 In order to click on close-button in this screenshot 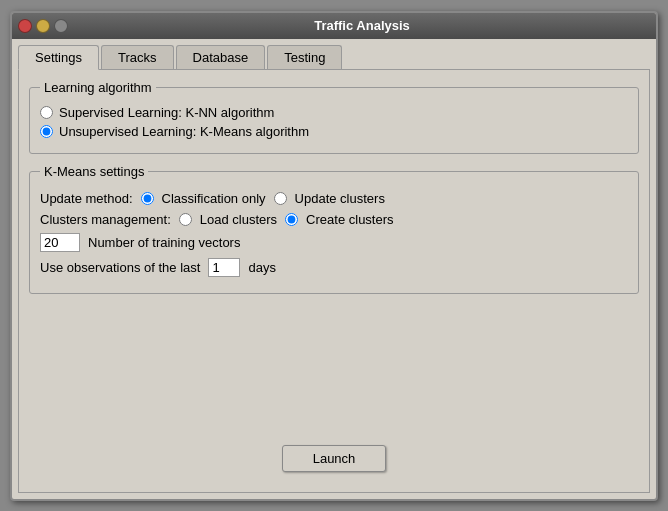, I will do `click(25, 26)`.